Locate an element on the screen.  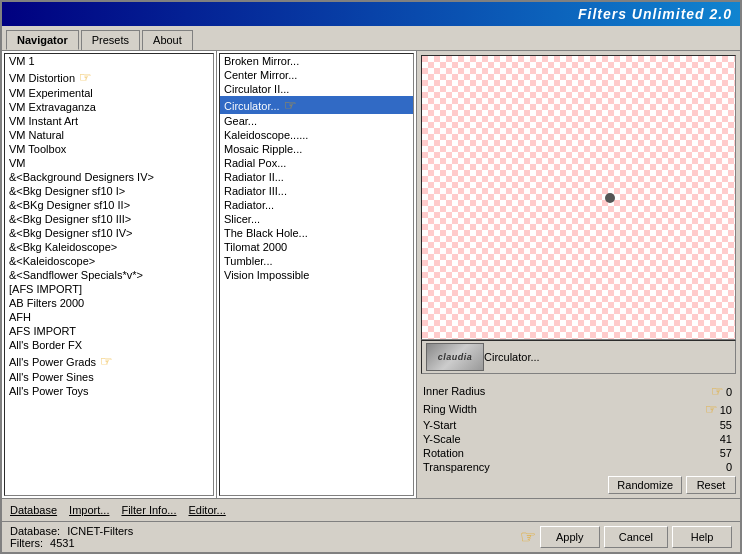
category-list-item: &<Sandflower Specials*v*> is located at coordinates (109, 275).